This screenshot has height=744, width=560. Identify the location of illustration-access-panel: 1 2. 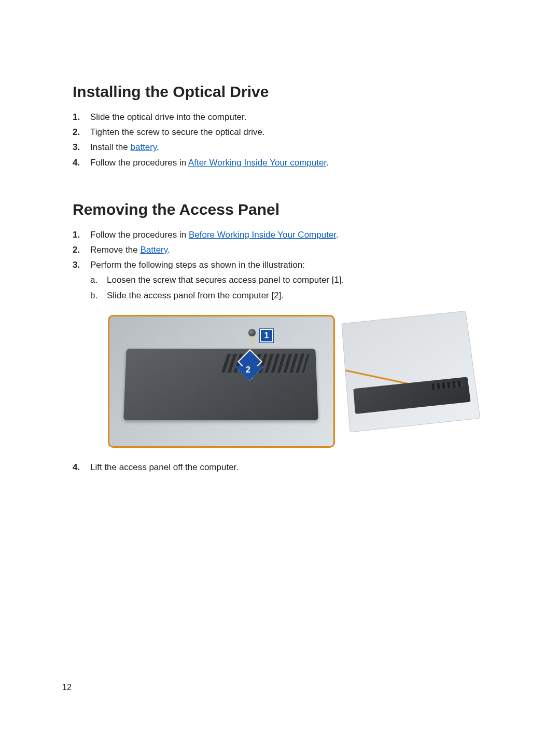
(298, 381).